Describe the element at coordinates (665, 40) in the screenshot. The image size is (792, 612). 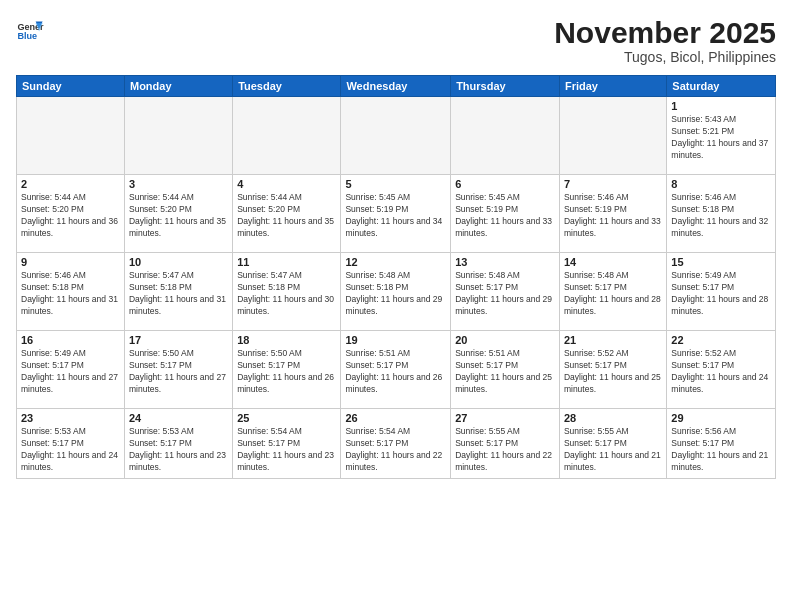
I see `title-area: November 2025 Tugos, Bicol, Philippines` at that location.